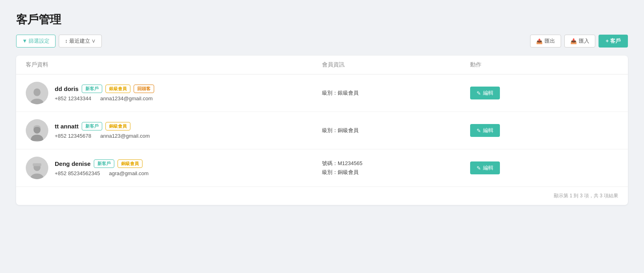  Describe the element at coordinates (546, 41) in the screenshot. I see `export-button: 📤 匯出` at that location.